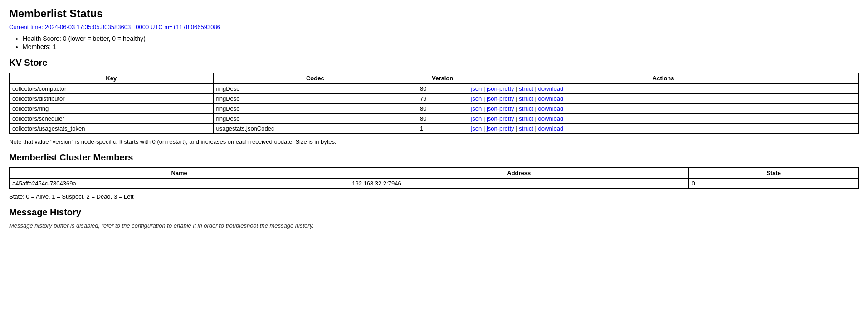  I want to click on page-title: Memberlist Status, so click(434, 14).